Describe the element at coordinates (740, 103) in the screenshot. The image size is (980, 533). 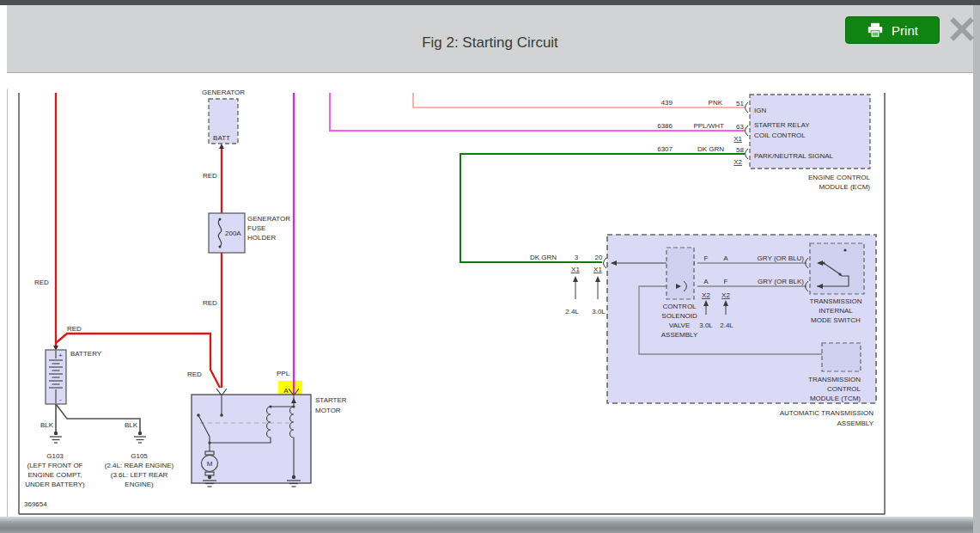
I see `ecm-pin-51: 51` at that location.